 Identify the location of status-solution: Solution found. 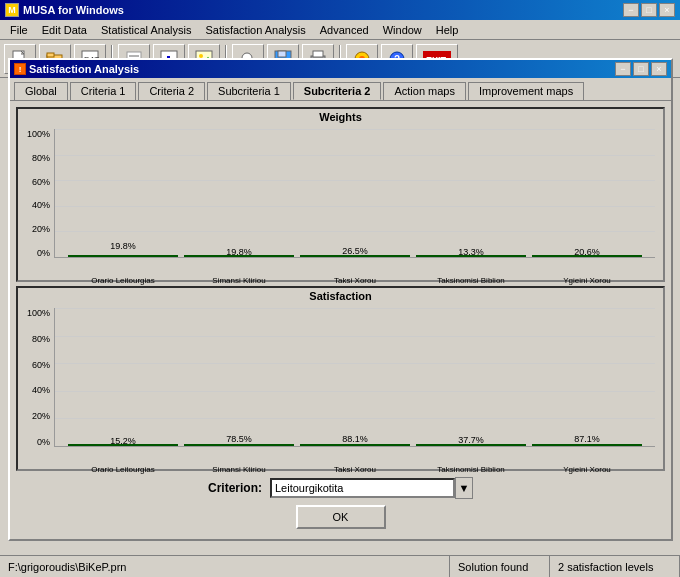
(500, 566).